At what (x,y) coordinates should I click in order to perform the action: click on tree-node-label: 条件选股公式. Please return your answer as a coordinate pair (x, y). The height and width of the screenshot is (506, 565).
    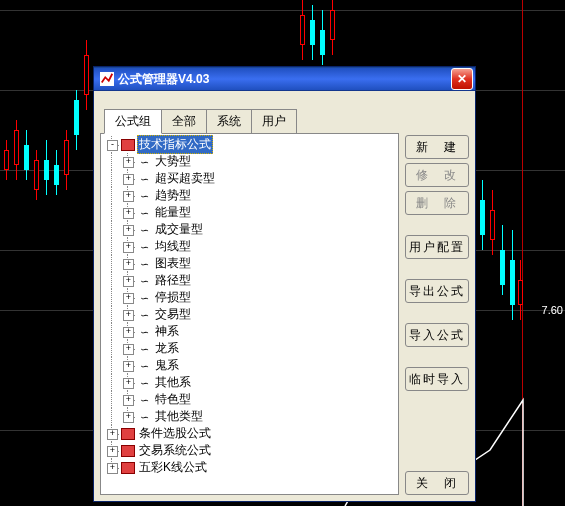
    Looking at the image, I should click on (175, 434).